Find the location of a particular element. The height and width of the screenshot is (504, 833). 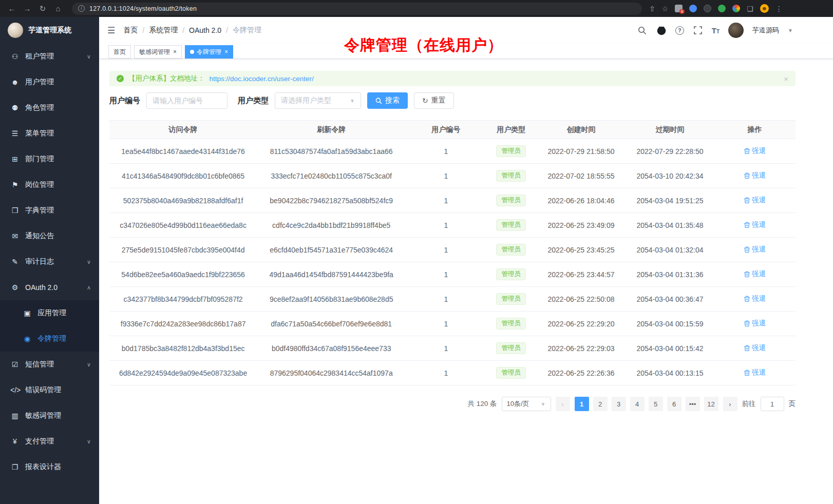

extension-green-icon is located at coordinates (722, 8).